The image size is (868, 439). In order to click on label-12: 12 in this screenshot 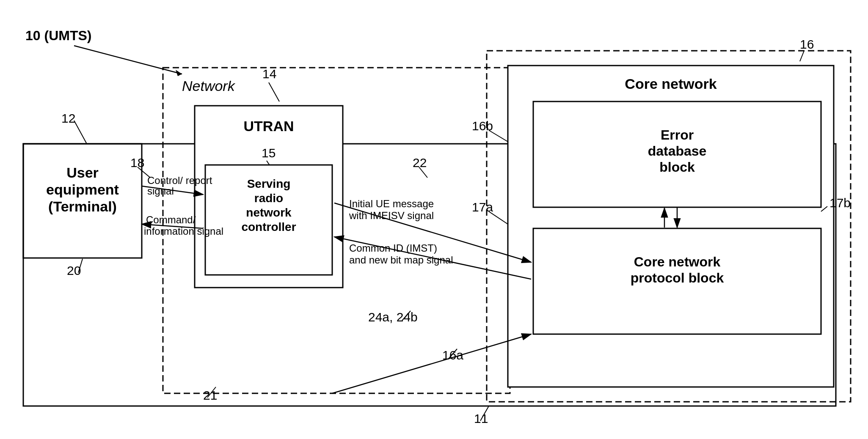, I will do `click(69, 118)`.